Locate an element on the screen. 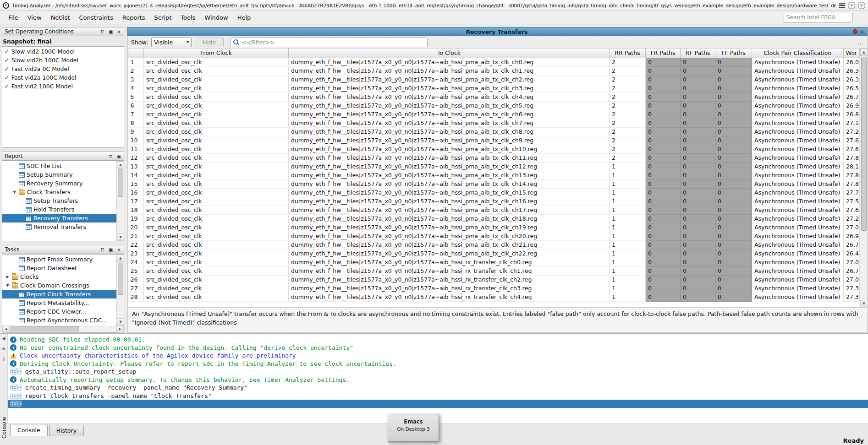  cell-row-number: 8 is located at coordinates (136, 123).